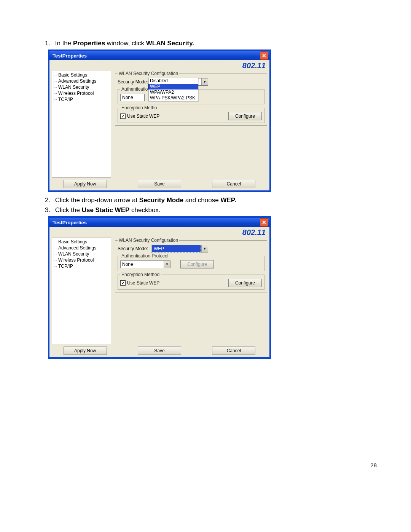 The height and width of the screenshot is (532, 411). I want to click on group-auth-legend: Authentication Protocol, so click(145, 256).